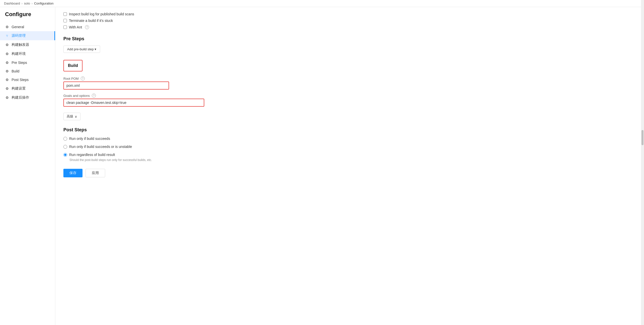 Image resolution: width=644 pixels, height=325 pixels. Describe the element at coordinates (28, 17) in the screenshot. I see `sidebar-title: Configure` at that location.